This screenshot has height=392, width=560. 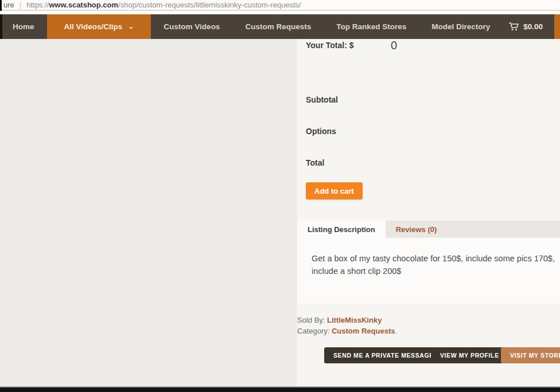 What do you see at coordinates (355, 320) in the screenshot?
I see `seller-name-link: LittleMissKinky` at bounding box center [355, 320].